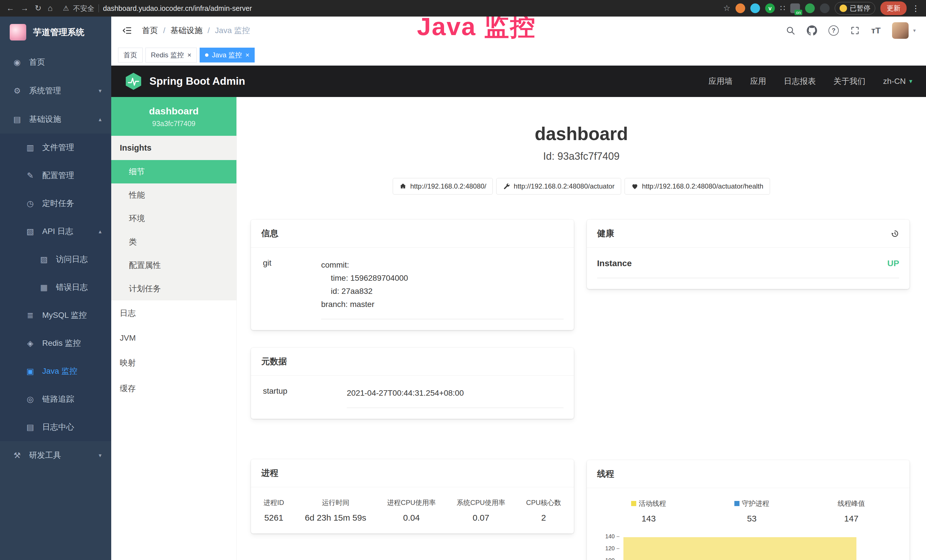 Image resolution: width=926 pixels, height=560 pixels. Describe the element at coordinates (150, 31) in the screenshot. I see `breadcrumb-home: 首页` at that location.